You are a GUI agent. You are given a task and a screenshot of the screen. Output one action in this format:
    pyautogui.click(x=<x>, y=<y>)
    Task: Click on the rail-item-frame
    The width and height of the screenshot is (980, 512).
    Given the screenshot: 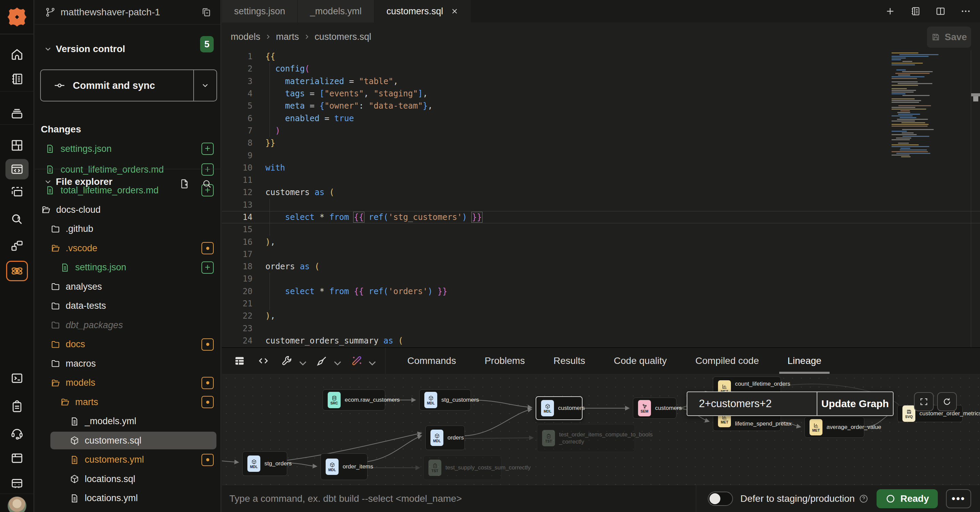 What is the action you would take?
    pyautogui.click(x=17, y=192)
    